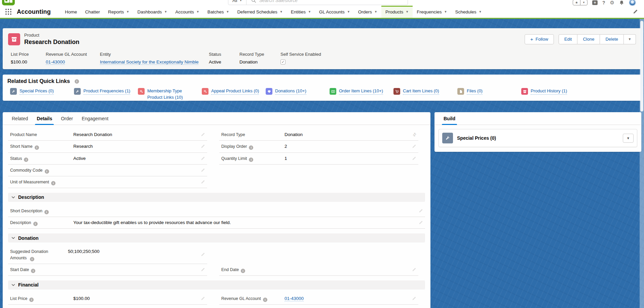 This screenshot has height=308, width=644. Describe the element at coordinates (217, 285) in the screenshot. I see `section-header-financial: Financial` at that location.